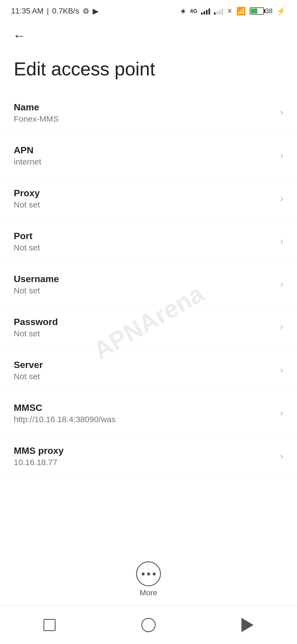 This screenshot has width=297, height=644. Describe the element at coordinates (241, 11) in the screenshot. I see `wifi-icon: 📶` at that location.